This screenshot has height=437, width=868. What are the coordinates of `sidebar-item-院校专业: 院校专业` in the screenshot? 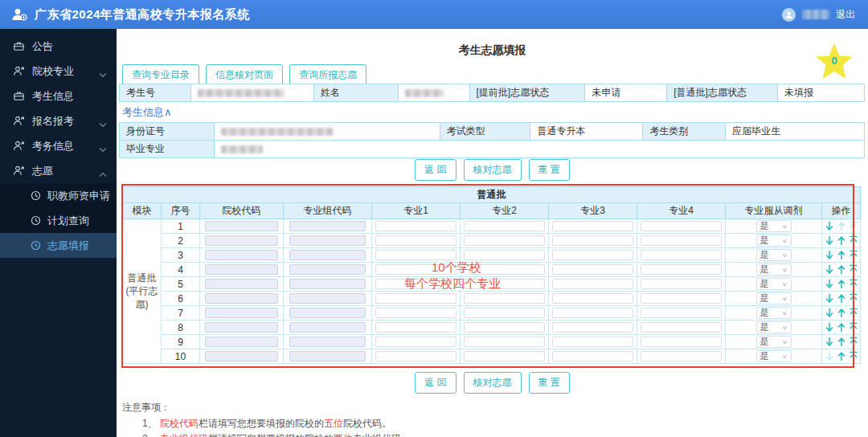 It's located at (58, 71).